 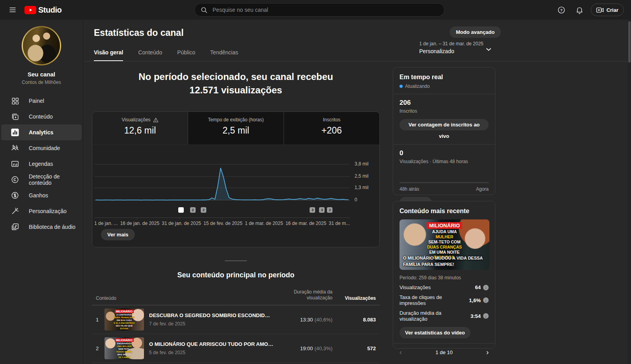 I want to click on video-views: 572, so click(x=354, y=348).